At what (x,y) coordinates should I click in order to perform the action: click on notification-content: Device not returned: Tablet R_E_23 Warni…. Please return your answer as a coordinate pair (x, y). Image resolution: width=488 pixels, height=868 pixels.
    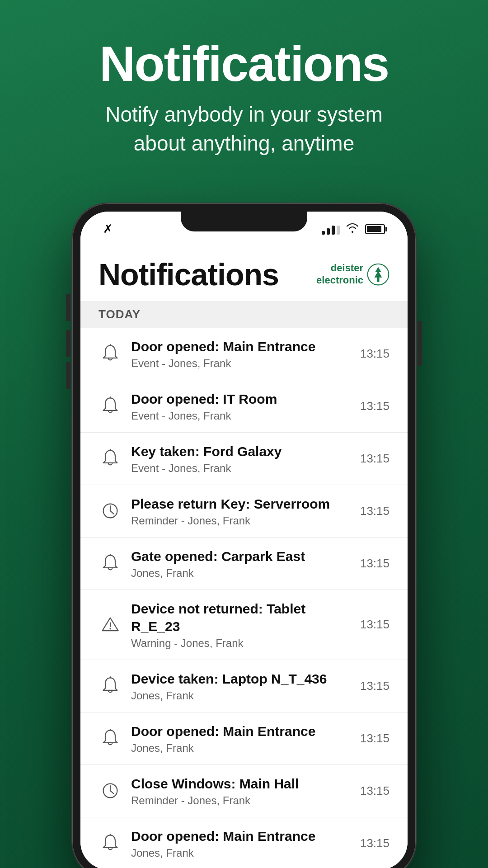
    Looking at the image, I should click on (241, 625).